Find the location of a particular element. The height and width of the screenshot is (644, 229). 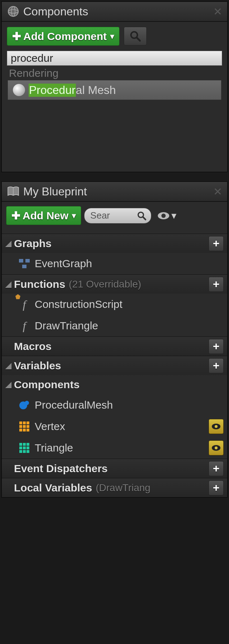

add-new-button: ✚ Add New ▾ is located at coordinates (44, 216).